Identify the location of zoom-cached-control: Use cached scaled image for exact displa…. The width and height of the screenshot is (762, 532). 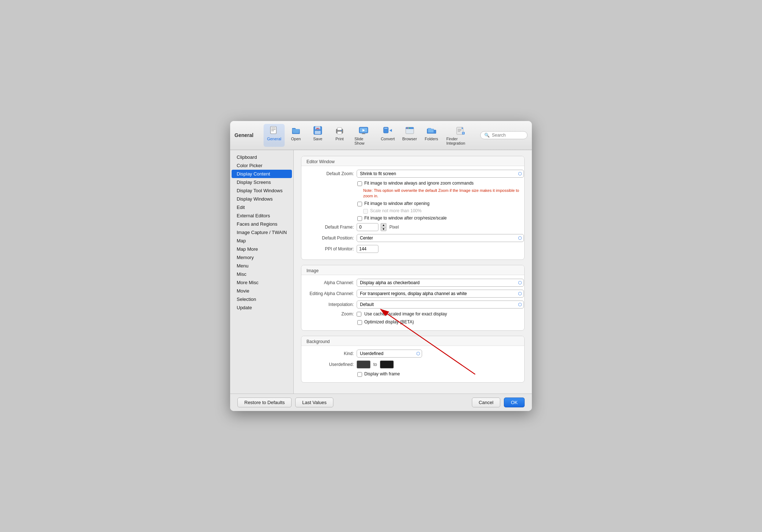
(438, 314).